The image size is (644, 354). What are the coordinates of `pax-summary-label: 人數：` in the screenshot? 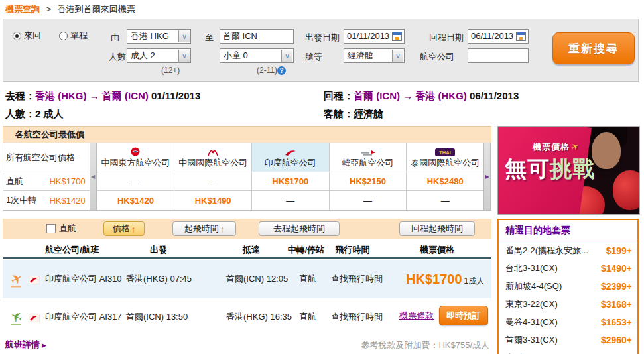 It's located at (20, 114).